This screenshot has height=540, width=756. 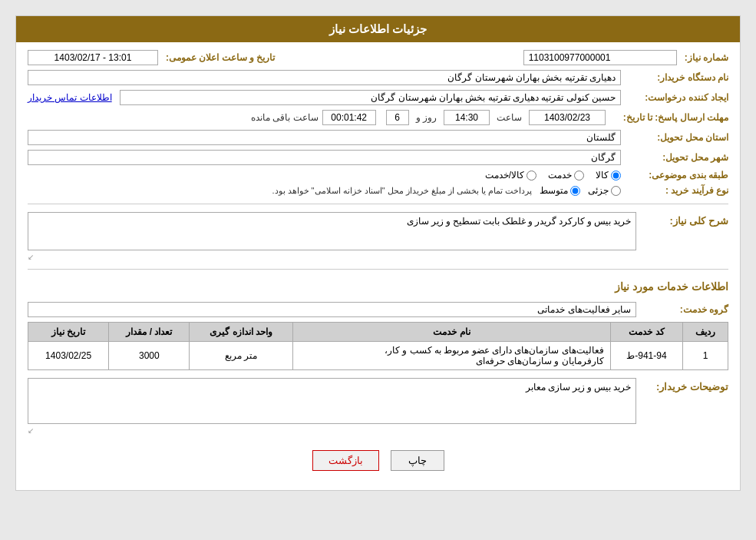 What do you see at coordinates (646, 356) in the screenshot?
I see `cell-kod: 941-94-ط` at bounding box center [646, 356].